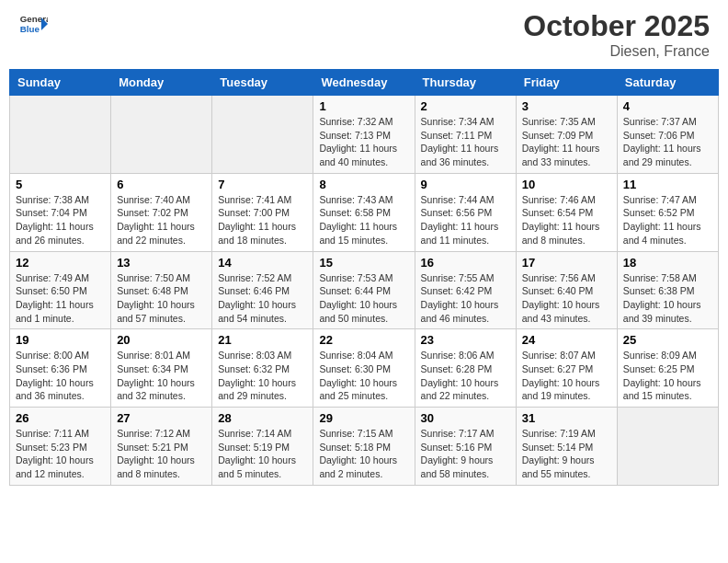 This screenshot has width=728, height=563. I want to click on calendar-cell: 25Sunrise: 8:09 AM Sunset: 6:25 PM Dayli…, so click(667, 368).